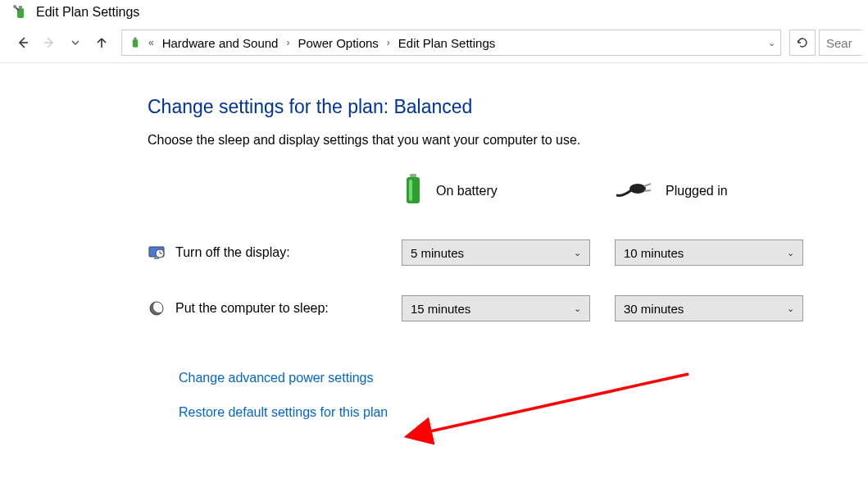 This screenshot has width=868, height=497. I want to click on forward-button, so click(49, 43).